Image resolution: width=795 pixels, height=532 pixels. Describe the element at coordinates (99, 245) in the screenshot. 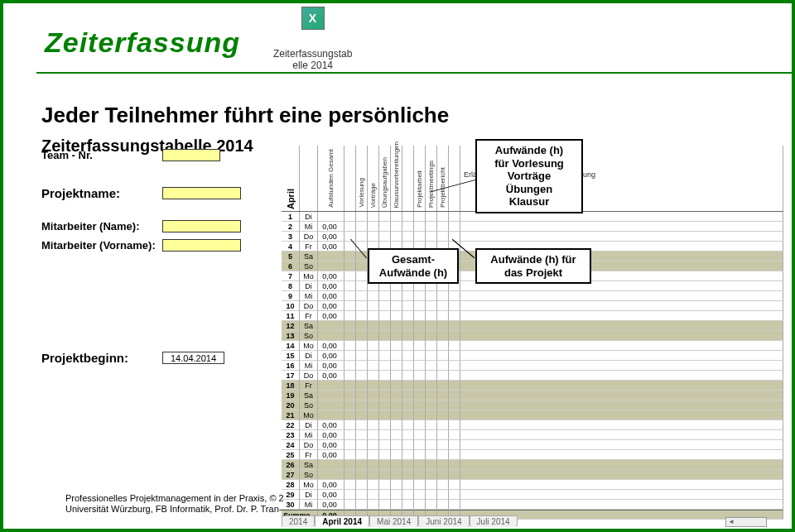

I see `mitarbeiter-vorname-label: Mitarbeiter (Vorname):` at that location.